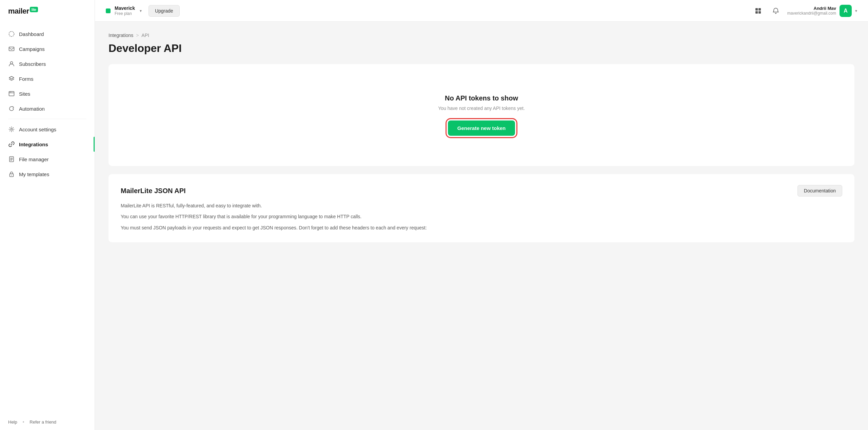 The image size is (868, 430). What do you see at coordinates (856, 11) in the screenshot?
I see `user-chevron-icon: ▾` at bounding box center [856, 11].